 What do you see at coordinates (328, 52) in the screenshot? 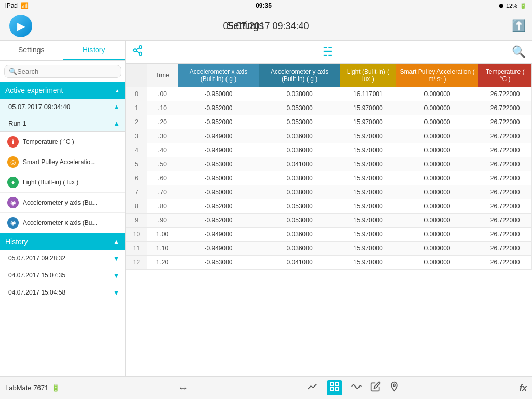
I see `filter-icon: ☵` at bounding box center [328, 52].